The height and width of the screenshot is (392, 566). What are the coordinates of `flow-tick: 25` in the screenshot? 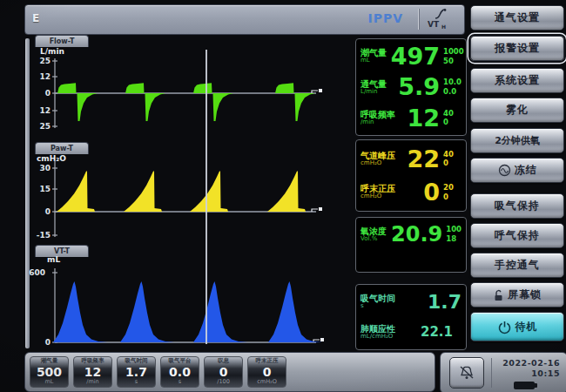 It's located at (41, 61).